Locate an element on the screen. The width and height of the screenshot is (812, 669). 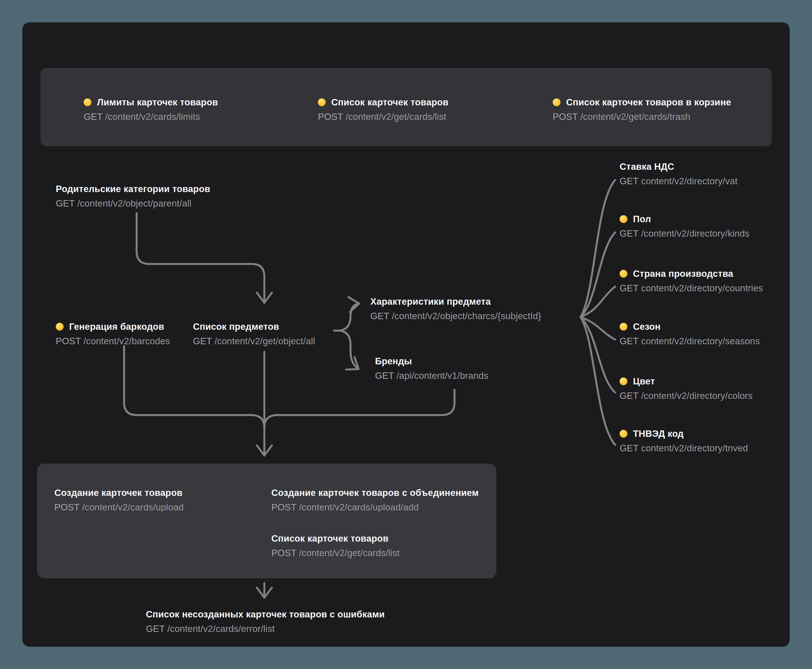
api-path: /content/v2/directory/colors is located at coordinates (697, 395).